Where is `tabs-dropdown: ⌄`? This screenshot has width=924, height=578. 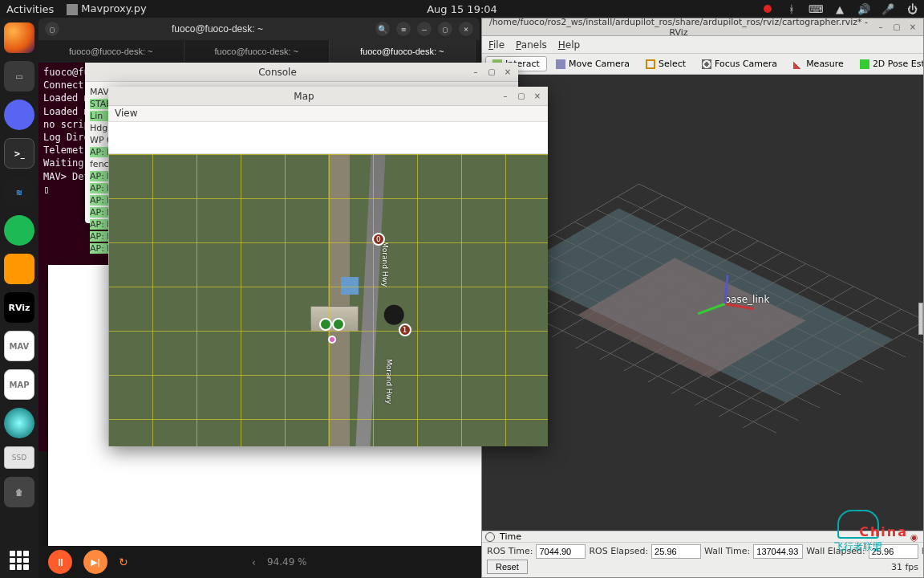
tabs-dropdown: ⌄ is located at coordinates (478, 51).